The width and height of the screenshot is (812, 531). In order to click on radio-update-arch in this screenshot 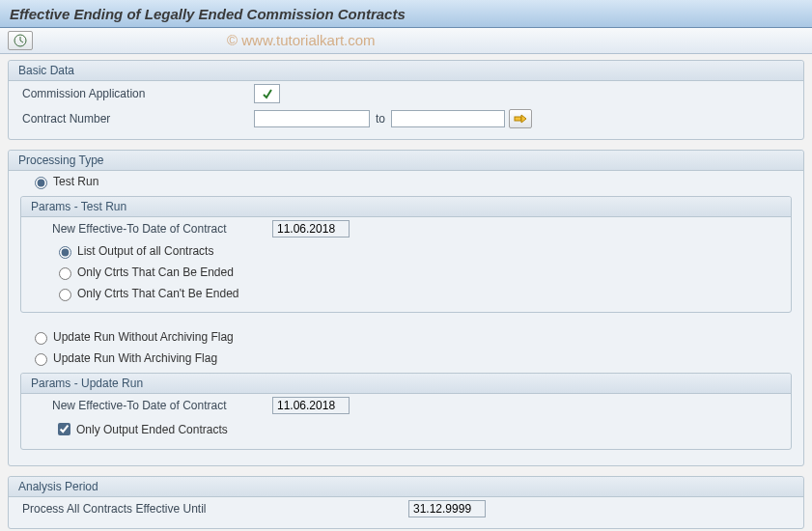, I will do `click(41, 359)`.